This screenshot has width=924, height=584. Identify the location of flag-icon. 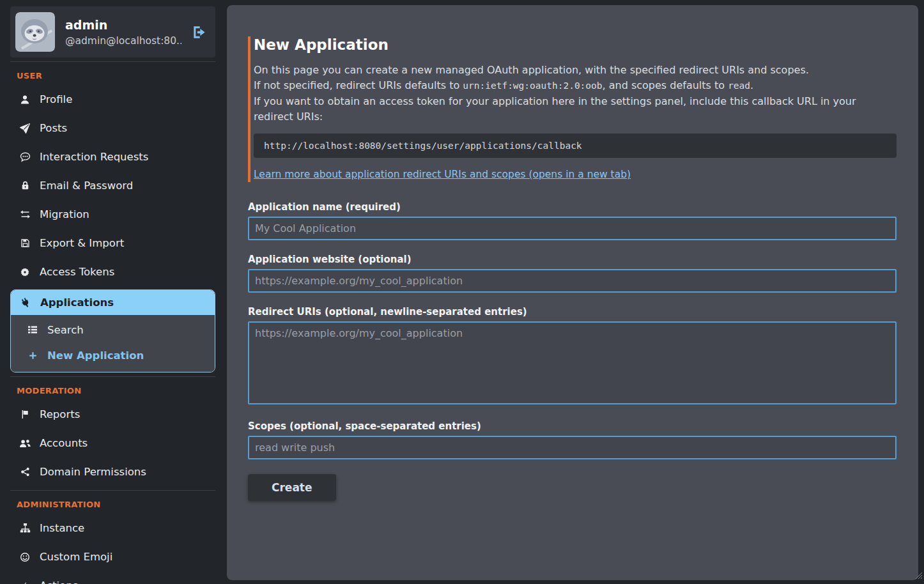
(25, 414).